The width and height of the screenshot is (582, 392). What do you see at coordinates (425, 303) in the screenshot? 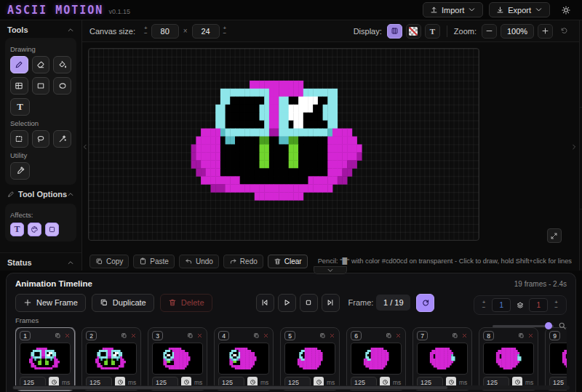
I see `loop-toggle-button` at bounding box center [425, 303].